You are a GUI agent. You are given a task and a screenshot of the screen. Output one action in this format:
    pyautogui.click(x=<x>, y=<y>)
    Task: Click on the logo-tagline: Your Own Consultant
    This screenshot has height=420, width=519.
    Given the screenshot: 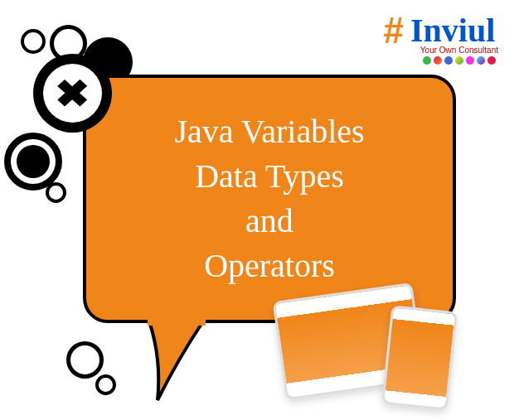 What is the action you would take?
    pyautogui.click(x=459, y=50)
    